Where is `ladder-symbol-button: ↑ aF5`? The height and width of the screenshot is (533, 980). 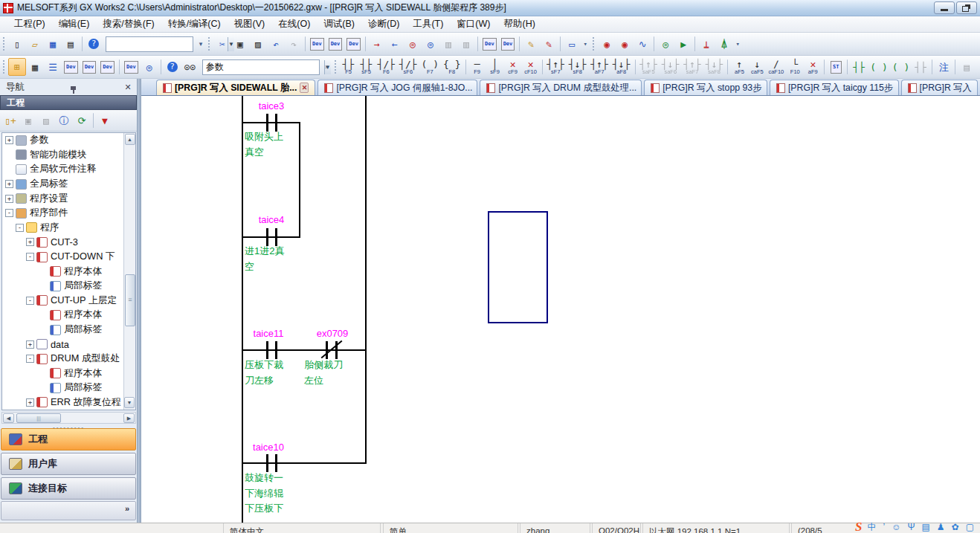
ladder-symbol-button: ↑ aF5 is located at coordinates (739, 67).